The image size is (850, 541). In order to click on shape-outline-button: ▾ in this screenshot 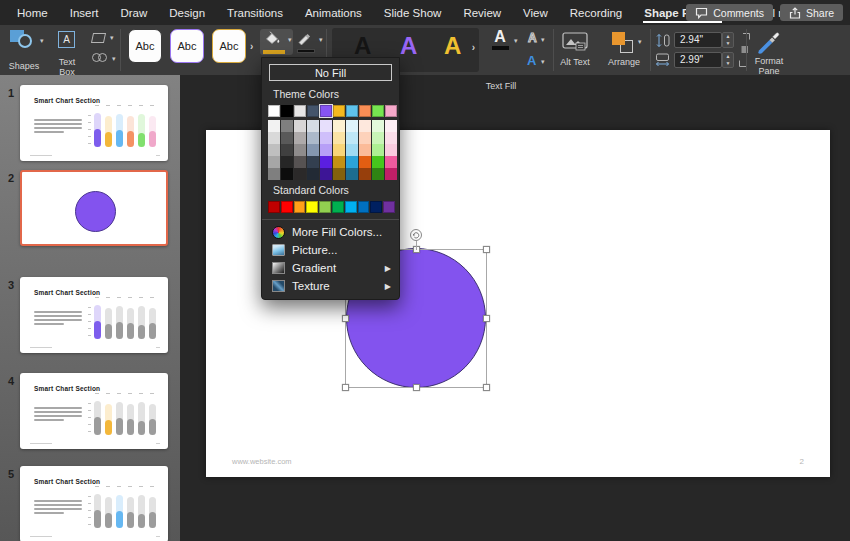, I will do `click(310, 42)`.